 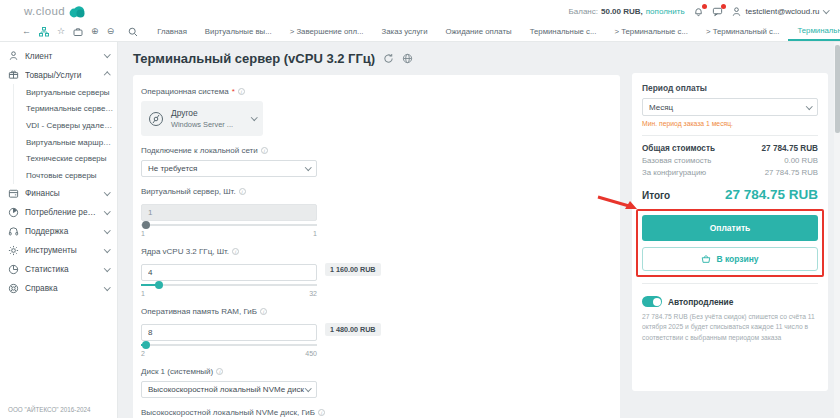 I want to click on sidebar-item-terminal-servers: Терминальные серверы, so click(x=70, y=110).